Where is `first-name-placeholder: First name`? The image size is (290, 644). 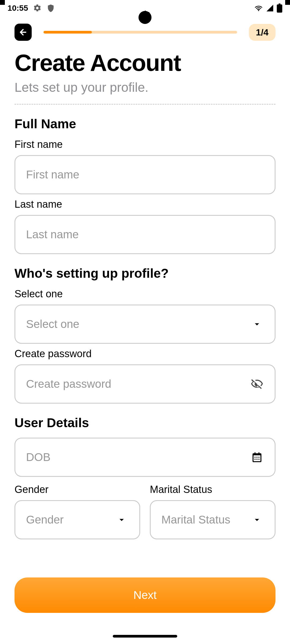 first-name-placeholder: First name is located at coordinates (145, 175).